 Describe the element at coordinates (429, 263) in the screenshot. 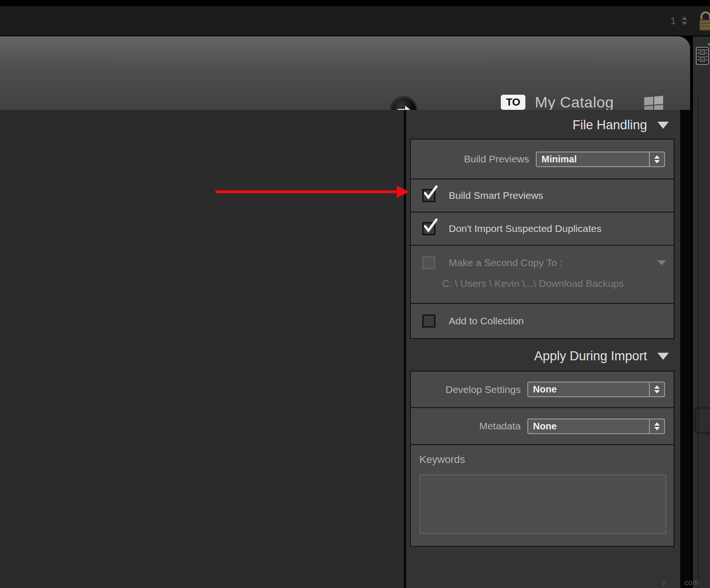

I see `second-copy-checkbox` at that location.